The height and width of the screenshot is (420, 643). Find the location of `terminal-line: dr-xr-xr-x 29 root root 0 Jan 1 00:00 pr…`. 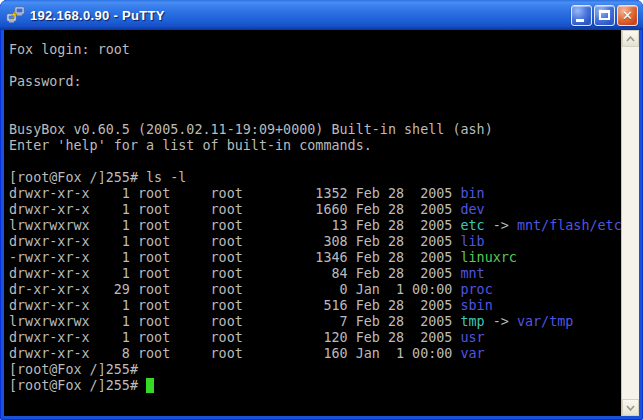

terminal-line: dr-xr-xr-x 29 root root 0 Jan 1 00:00 pr… is located at coordinates (315, 290).